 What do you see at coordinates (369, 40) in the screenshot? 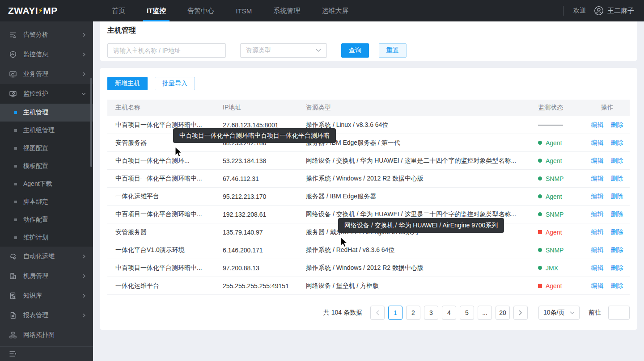
I see `search-card: 主机管理 资源类型 查询 重置` at bounding box center [369, 40].